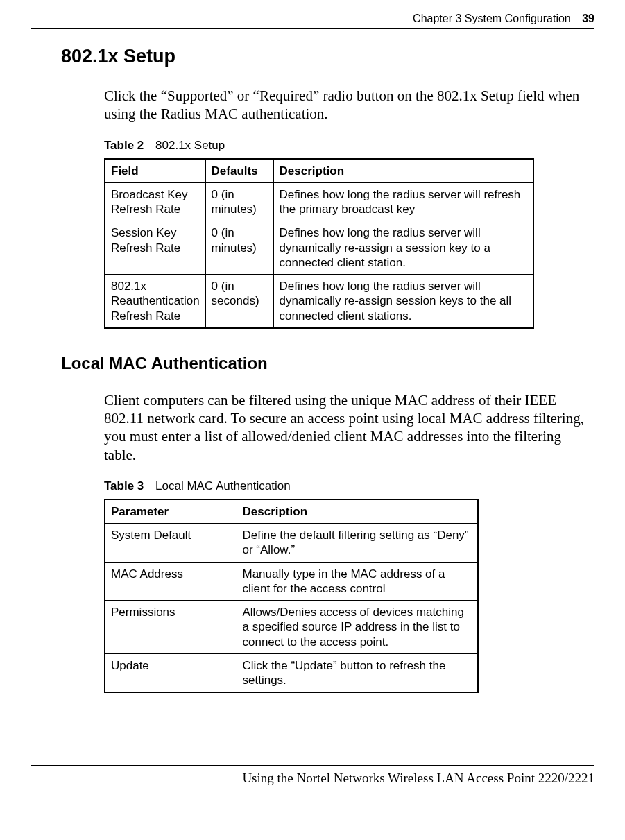  I want to click on page-footer: Using the Nortel Networks Wireless LAN A…, so click(312, 785).